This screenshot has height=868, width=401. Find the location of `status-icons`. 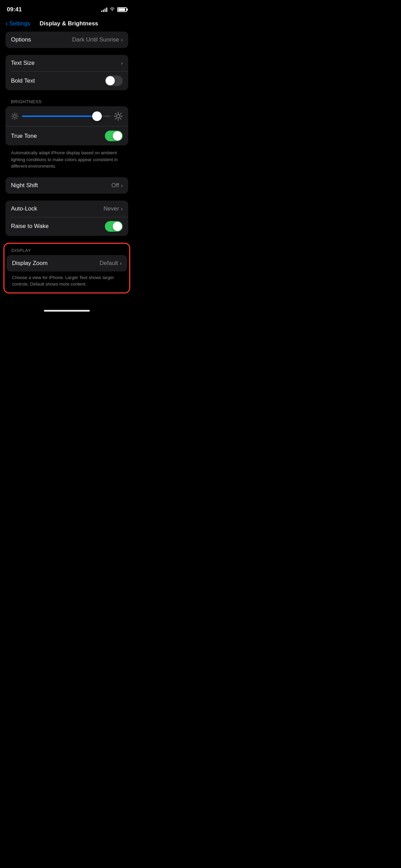

status-icons is located at coordinates (114, 10).